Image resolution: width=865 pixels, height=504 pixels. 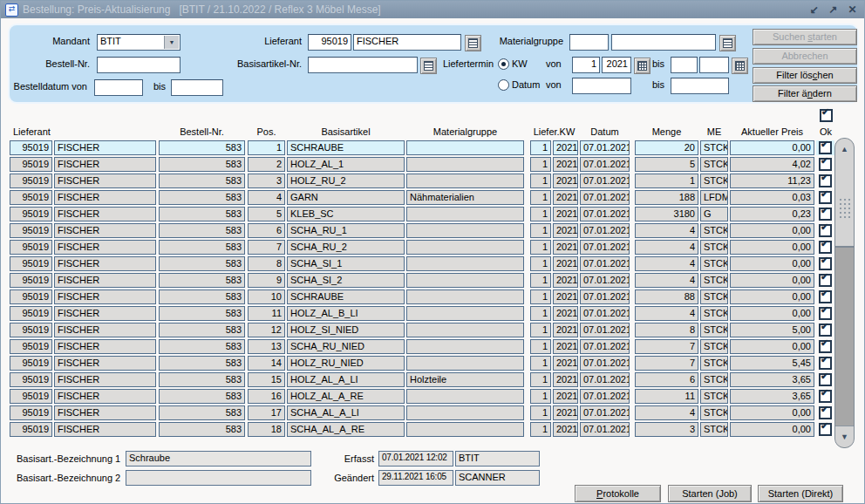 I want to click on cell-pos: 16, so click(x=267, y=396).